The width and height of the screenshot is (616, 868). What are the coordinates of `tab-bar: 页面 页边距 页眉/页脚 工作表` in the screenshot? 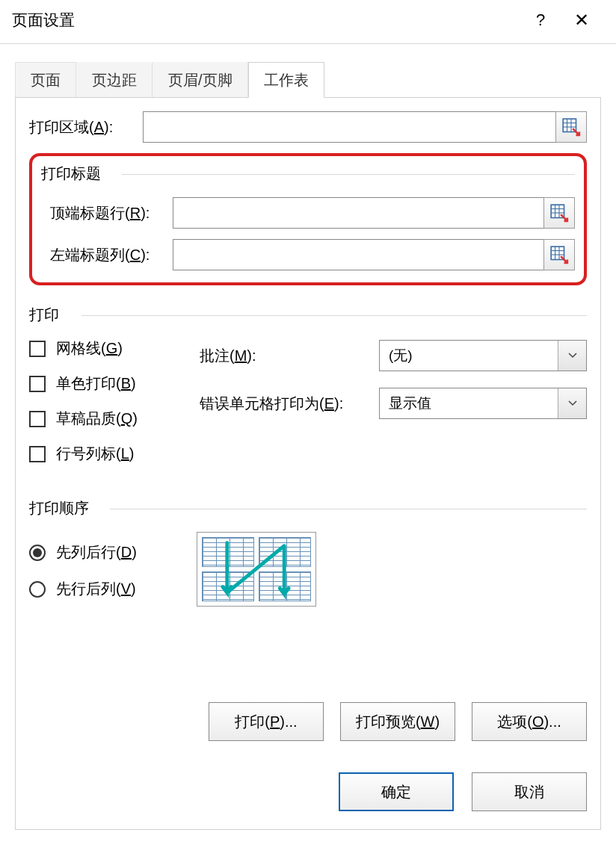 It's located at (308, 80).